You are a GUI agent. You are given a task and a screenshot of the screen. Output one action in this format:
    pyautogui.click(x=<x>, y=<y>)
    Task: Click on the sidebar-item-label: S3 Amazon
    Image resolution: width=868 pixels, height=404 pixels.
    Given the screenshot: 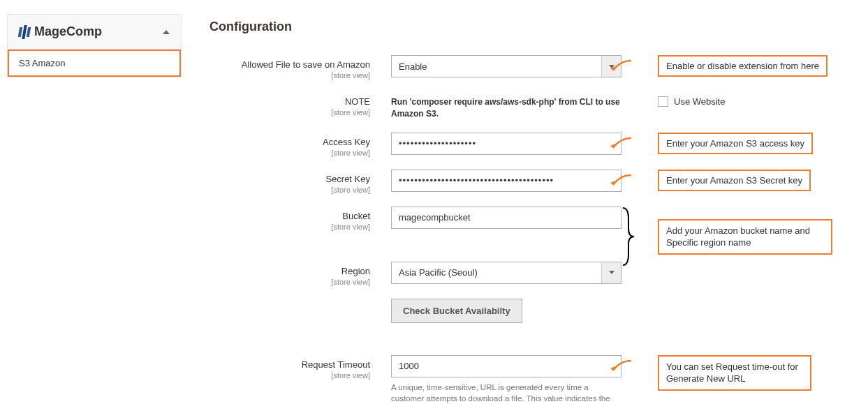 What is the action you would take?
    pyautogui.click(x=42, y=63)
    